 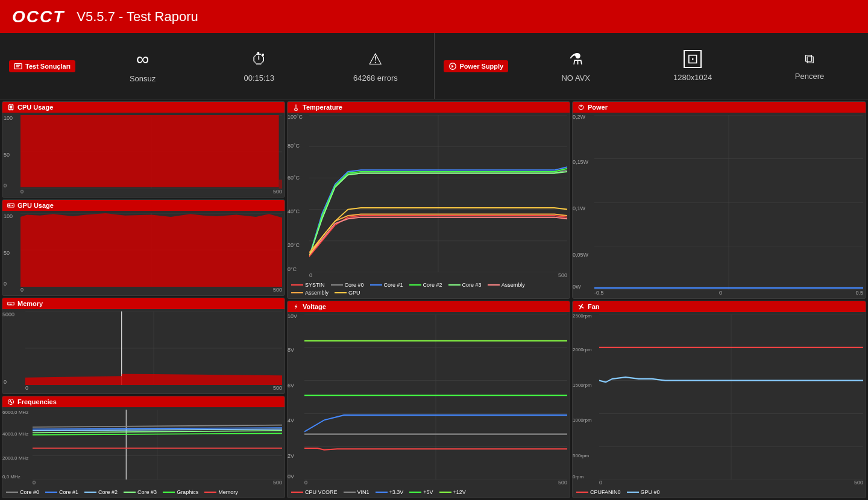 I want to click on resolution-item: ⊡ 1280x1024, so click(x=693, y=66).